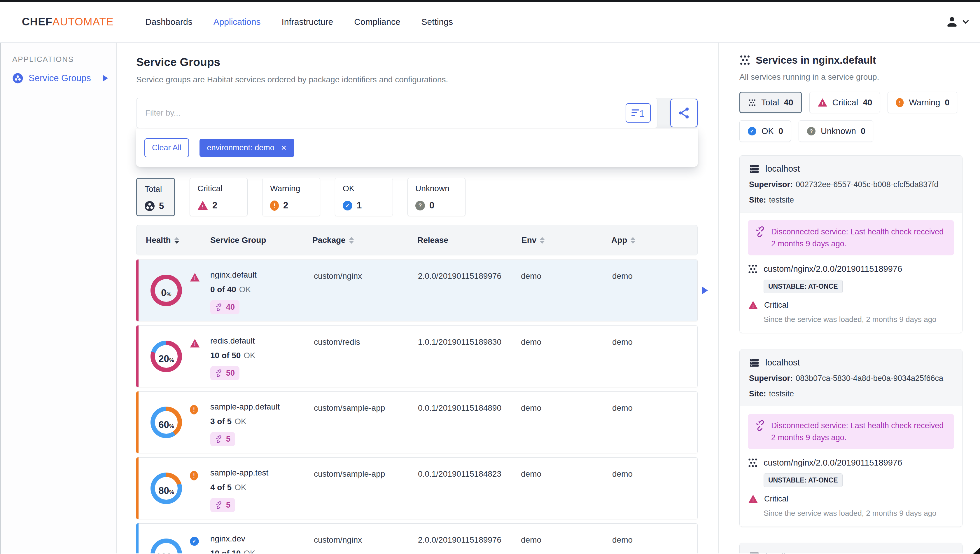 Image resolution: width=980 pixels, height=554 pixels. I want to click on package-cell: custom/redis, so click(337, 342).